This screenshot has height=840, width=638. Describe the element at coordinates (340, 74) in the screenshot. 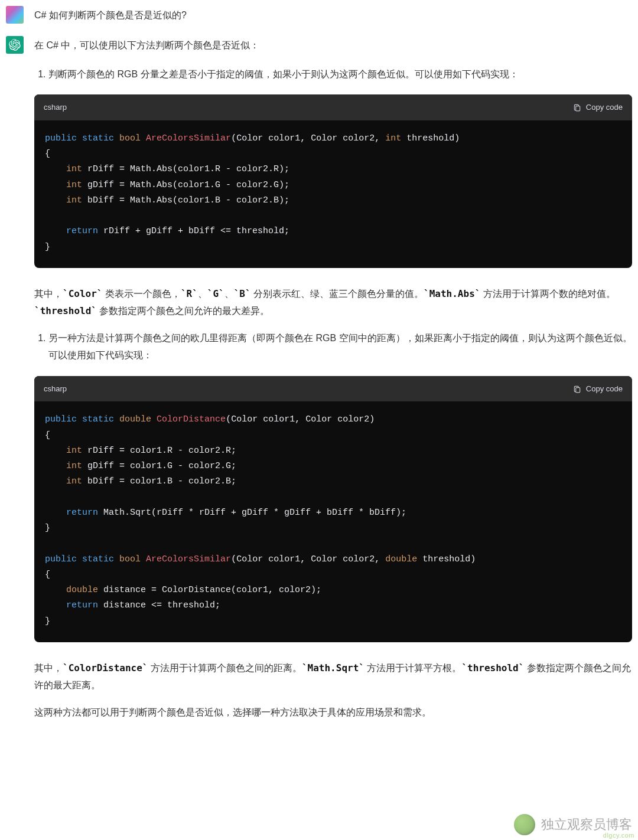

I see `method-1-text: 判断两个颜色的 RGB 分量之差是否小于指定的阈值，如果小于则认为这两个颜色近似…` at that location.